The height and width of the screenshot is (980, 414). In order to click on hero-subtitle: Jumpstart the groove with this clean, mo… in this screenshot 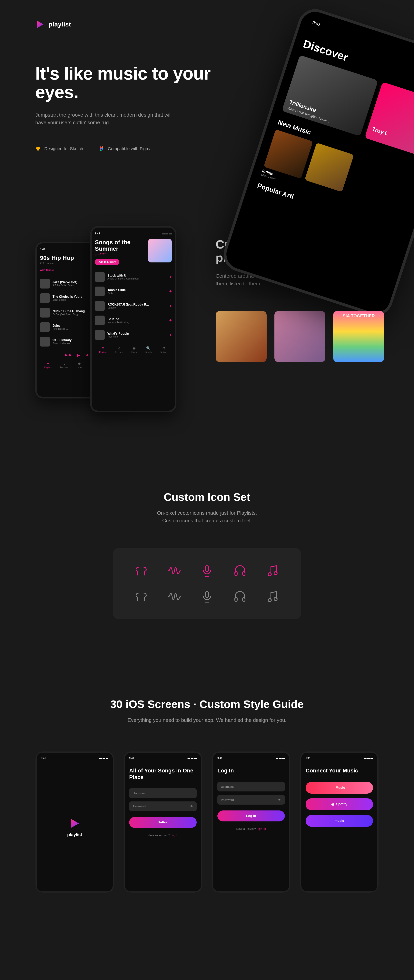, I will do `click(104, 119)`.